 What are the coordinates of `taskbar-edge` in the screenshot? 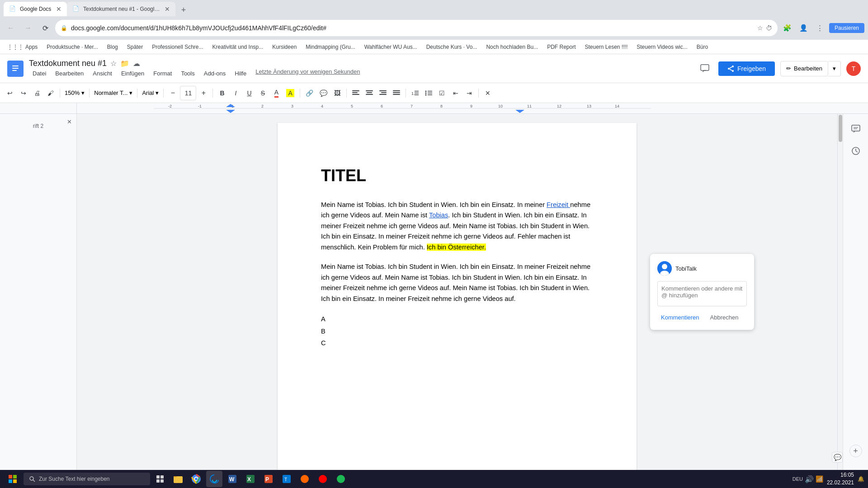 It's located at (214, 479).